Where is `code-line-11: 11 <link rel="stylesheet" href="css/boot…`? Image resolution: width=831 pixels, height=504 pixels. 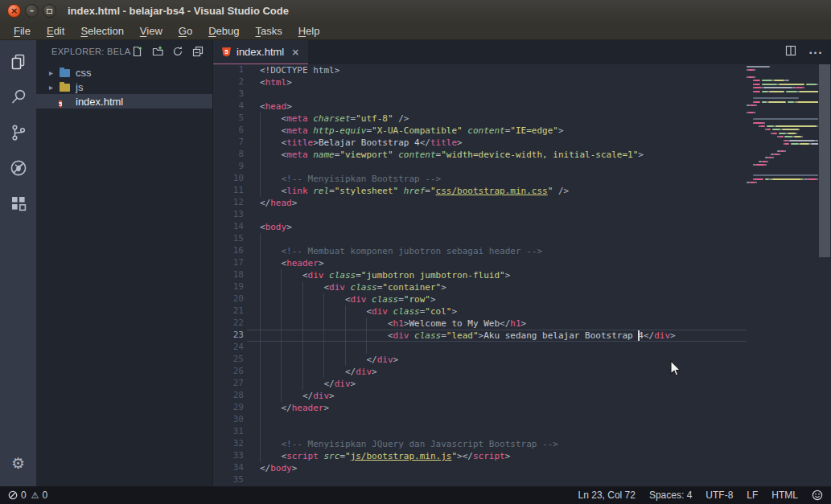
code-line-11: 11 <link rel="stylesheet" href="css/boot… is located at coordinates (479, 191).